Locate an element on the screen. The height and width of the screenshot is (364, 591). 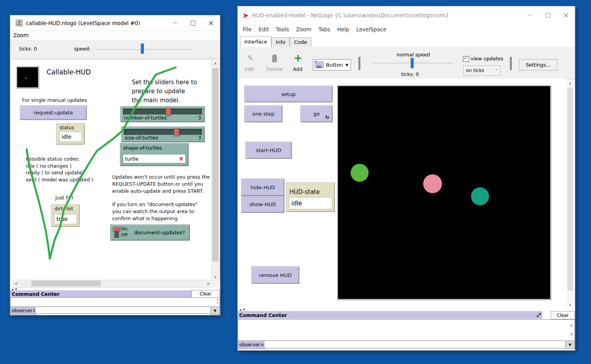
right-vertical-scrollbar: ∧ ∨ is located at coordinates (570, 194).